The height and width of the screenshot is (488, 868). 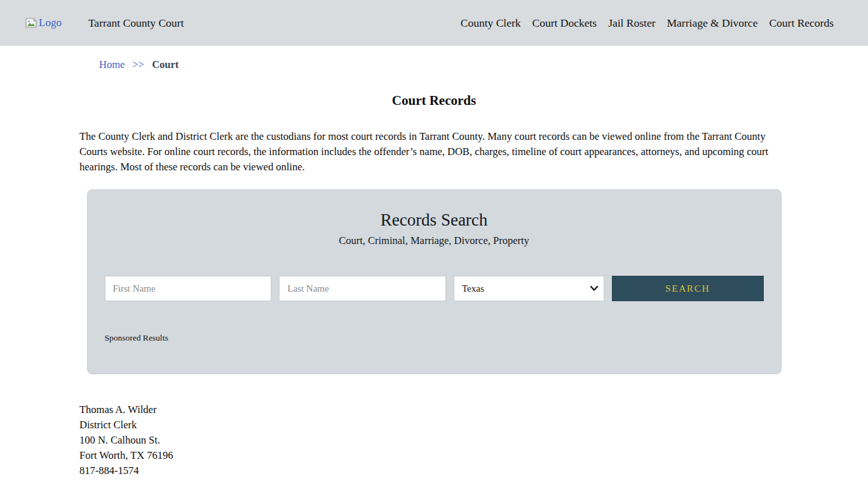 What do you see at coordinates (647, 23) in the screenshot?
I see `main-nav: County Clerk Court Dockets Jail Roster M…` at bounding box center [647, 23].